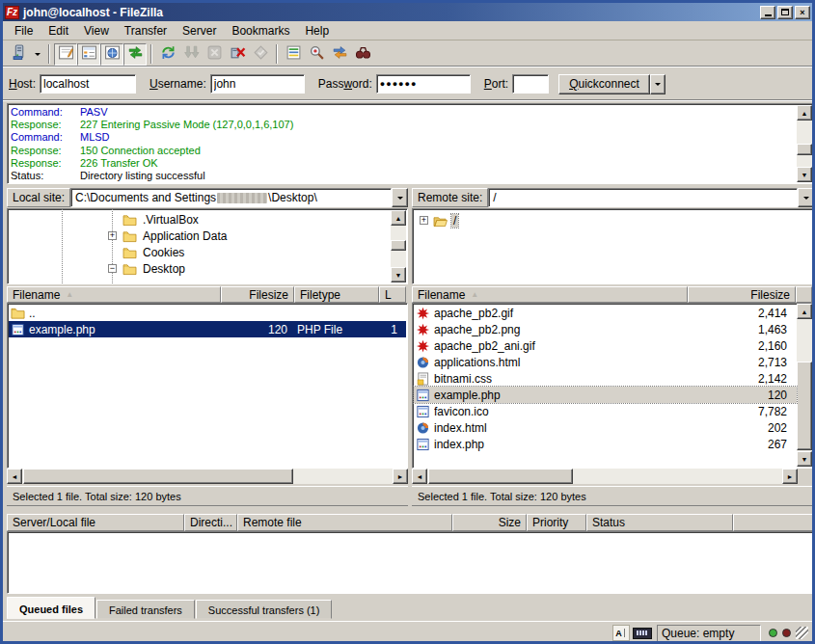 The height and width of the screenshot is (644, 815). I want to click on transfer-queue-toggle-button, so click(135, 54).